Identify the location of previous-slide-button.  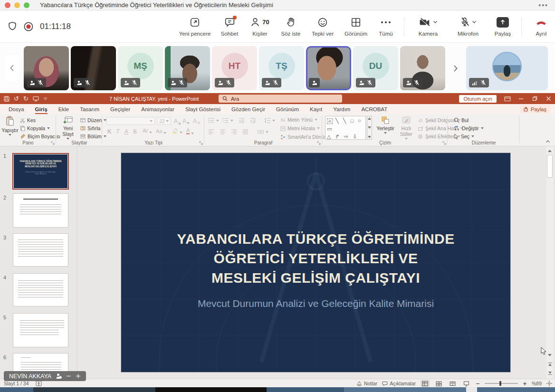
(550, 364).